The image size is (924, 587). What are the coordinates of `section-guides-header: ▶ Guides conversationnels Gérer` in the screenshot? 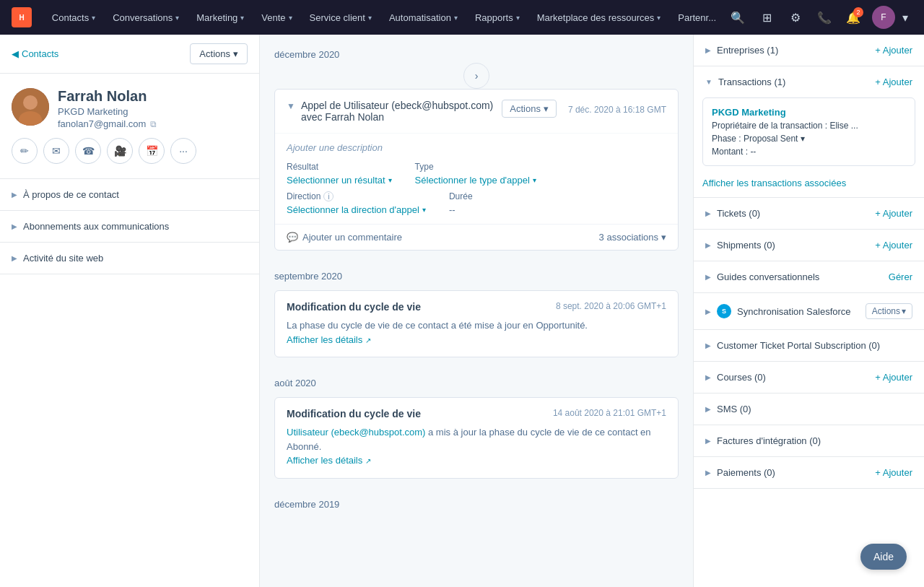 It's located at (808, 277).